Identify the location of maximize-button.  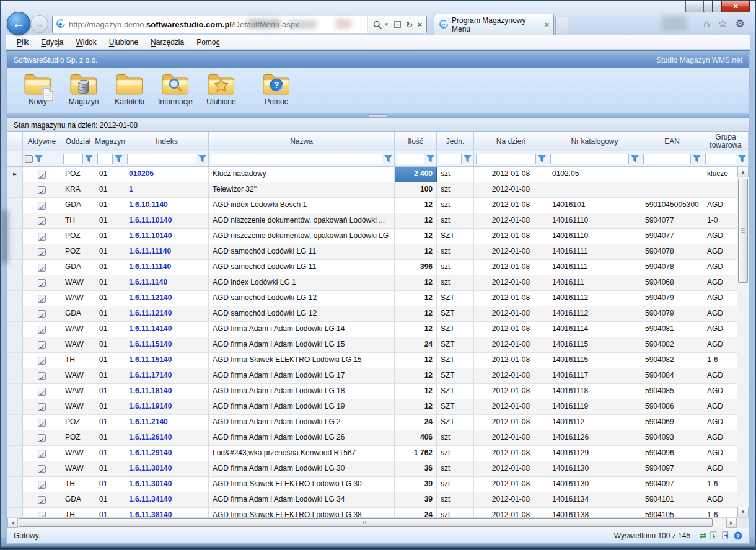
(713, 6).